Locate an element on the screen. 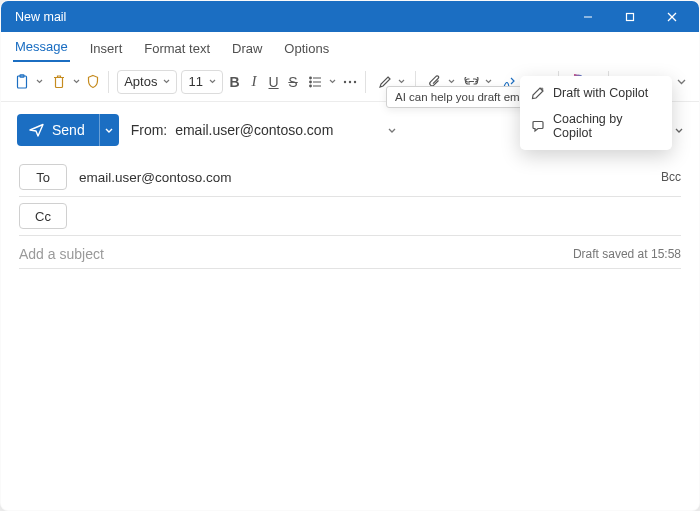  pencil-spark-icon is located at coordinates (538, 93).